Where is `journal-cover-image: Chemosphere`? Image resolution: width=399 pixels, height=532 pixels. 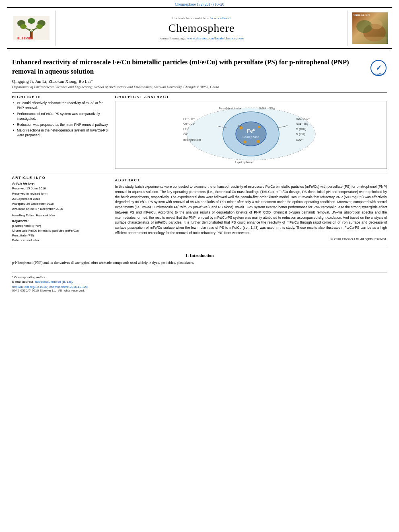 journal-cover-image: Chemosphere is located at coordinates (370, 28).